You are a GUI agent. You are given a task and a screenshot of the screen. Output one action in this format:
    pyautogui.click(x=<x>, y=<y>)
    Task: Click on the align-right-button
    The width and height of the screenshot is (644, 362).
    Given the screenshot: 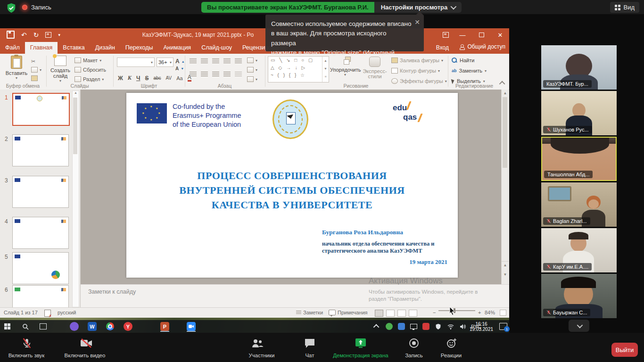 What is the action you would take?
    pyautogui.click(x=216, y=74)
    